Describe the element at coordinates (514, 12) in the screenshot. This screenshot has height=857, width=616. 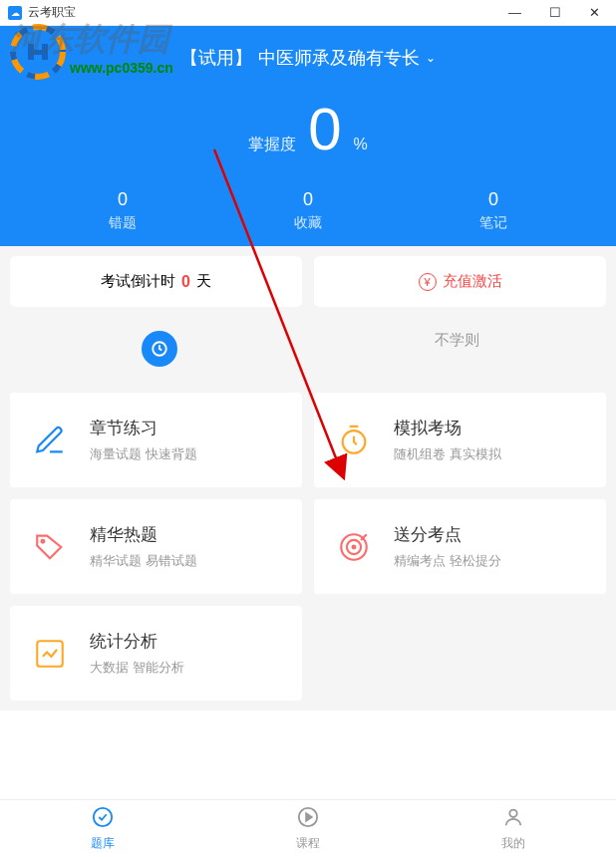
I see `minimize-button: —` at that location.